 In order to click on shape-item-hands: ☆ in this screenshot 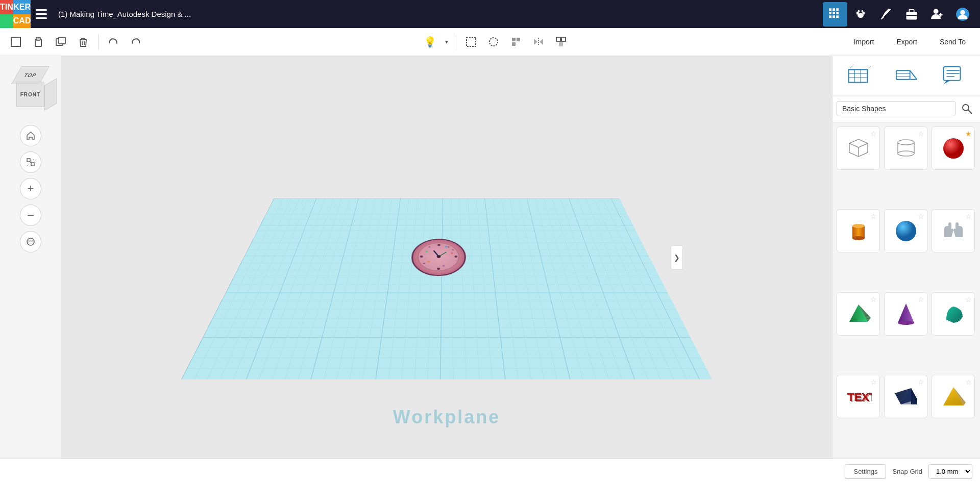, I will do `click(953, 231)`.